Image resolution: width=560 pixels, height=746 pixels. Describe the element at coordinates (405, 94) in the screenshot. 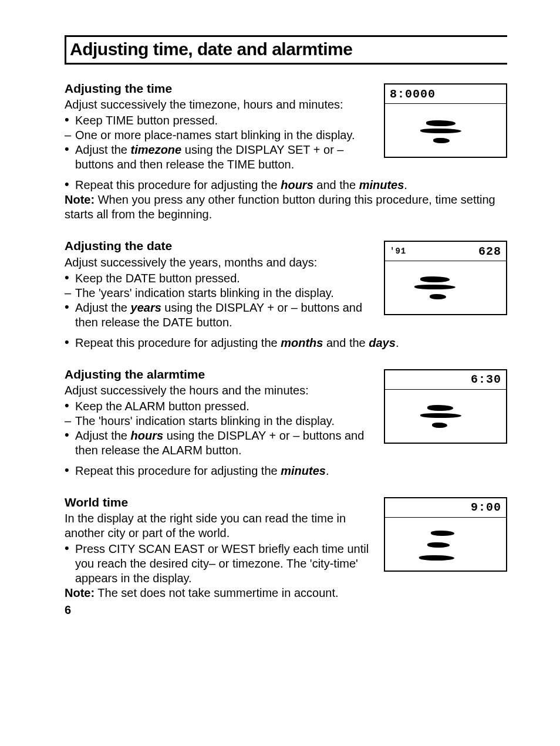

I see `lcd-left: 8:00` at that location.